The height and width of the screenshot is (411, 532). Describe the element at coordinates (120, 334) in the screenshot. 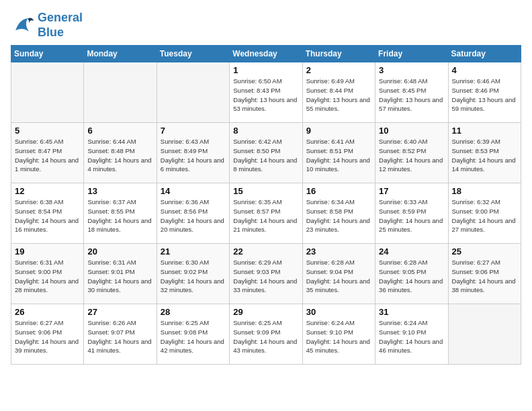

I see `calendar-cell: 27Sunrise: 6:26 AMSunset: 9:07 PMDayligh…` at that location.